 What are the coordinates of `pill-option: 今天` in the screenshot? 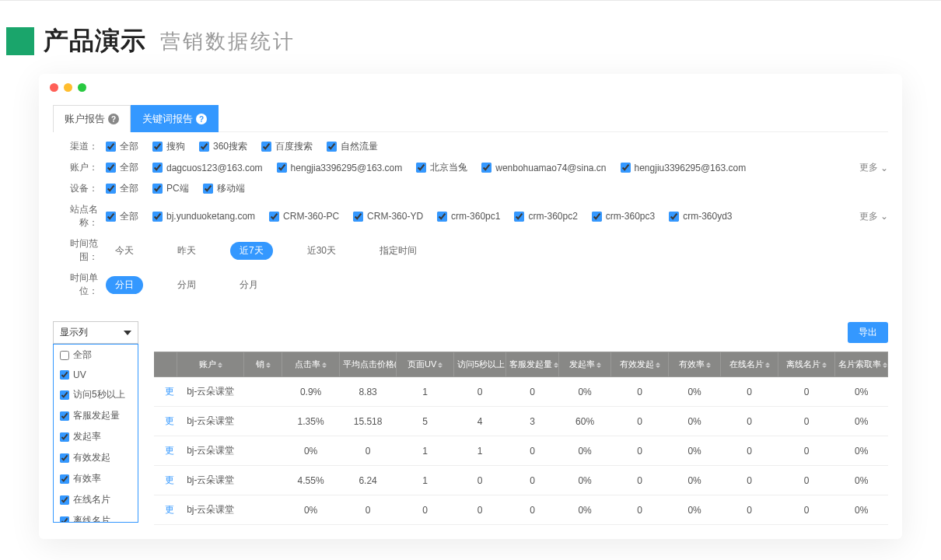 It's located at (124, 250).